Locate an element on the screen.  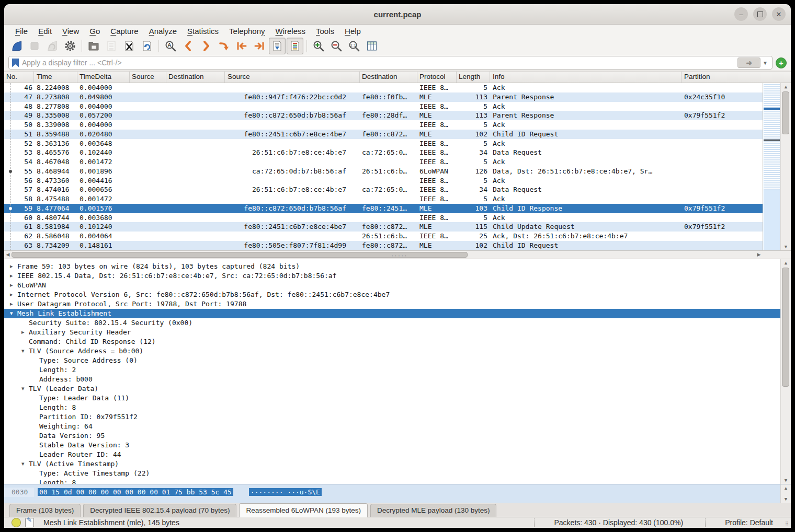
minimize-icon: – is located at coordinates (741, 14).